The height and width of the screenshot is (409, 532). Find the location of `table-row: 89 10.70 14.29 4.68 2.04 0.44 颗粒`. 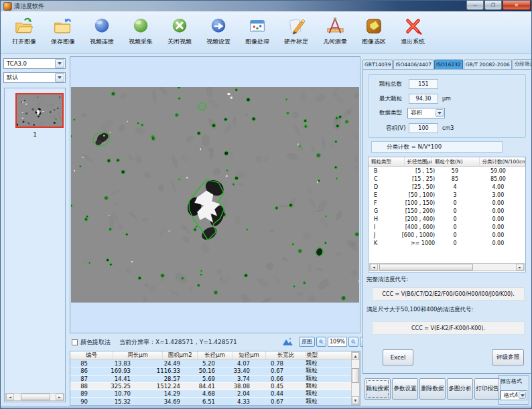

table-row: 89 10.70 14.29 4.68 2.04 0.44 颗粒 is located at coordinates (215, 394).